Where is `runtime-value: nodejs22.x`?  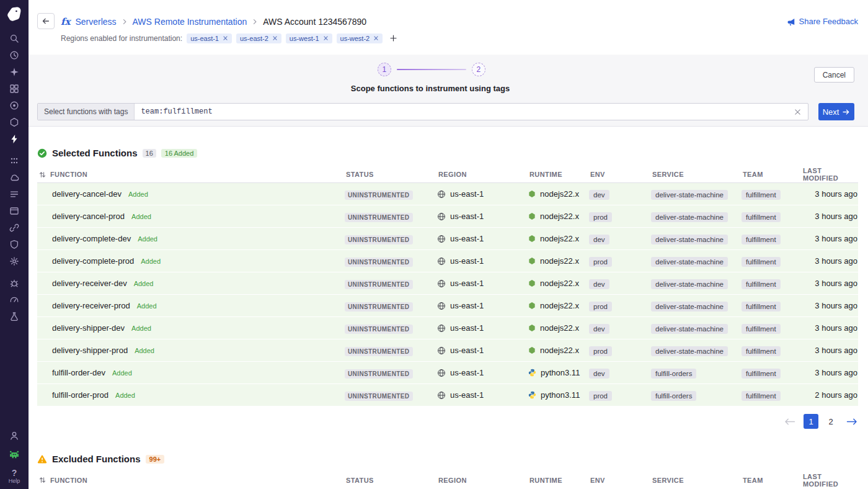 runtime-value: nodejs22.x is located at coordinates (559, 328).